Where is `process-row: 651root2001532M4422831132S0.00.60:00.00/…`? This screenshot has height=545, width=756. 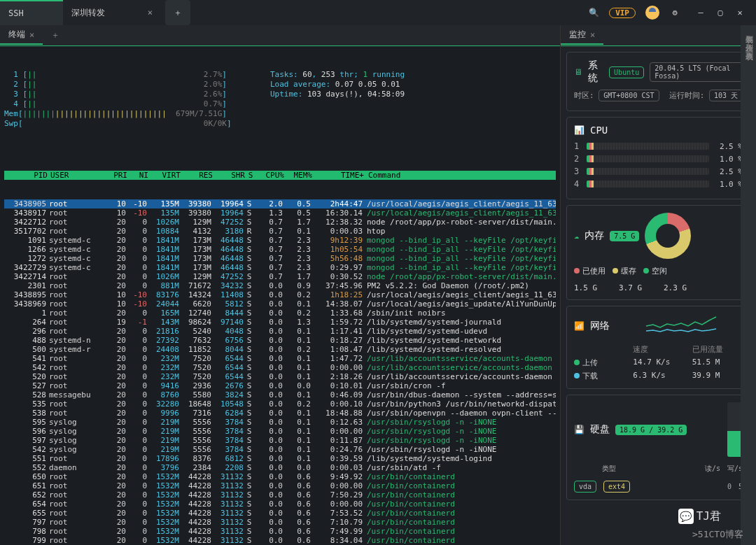 process-row: 651root2001532M4422831132S0.00.60:00.00/… is located at coordinates (280, 486).